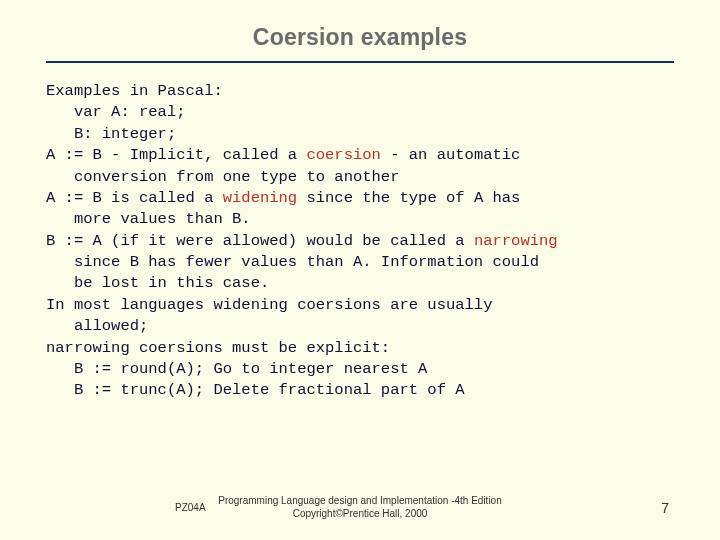  I want to click on highlight-term: narrowing, so click(516, 241).